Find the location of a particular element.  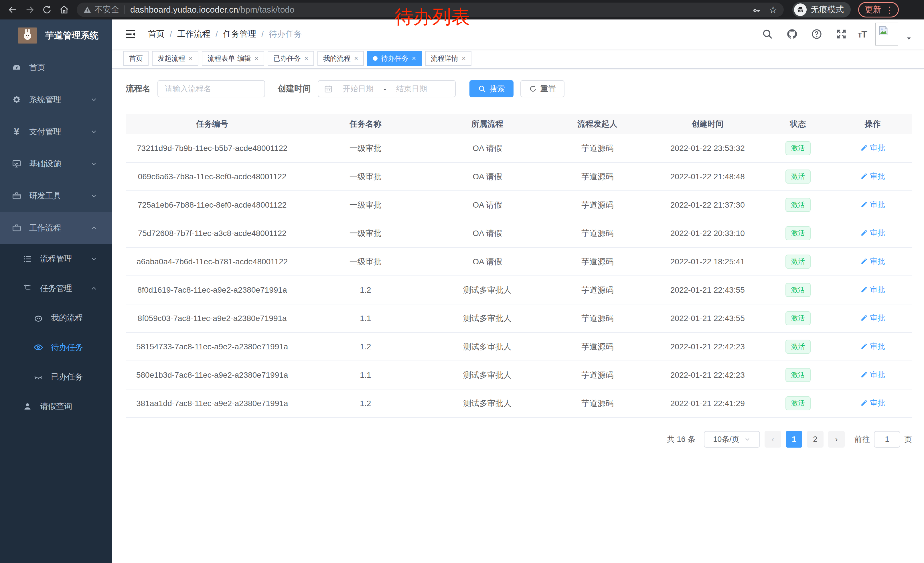

browser-home-icon is located at coordinates (64, 10).